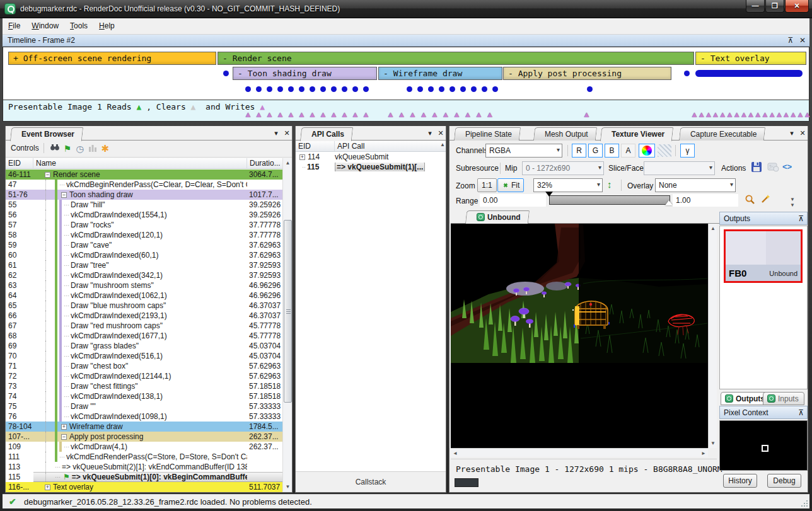 The image size is (812, 511). What do you see at coordinates (144, 346) in the screenshot?
I see `table-row: 69···Draw "grass blades"45.03704` at bounding box center [144, 346].